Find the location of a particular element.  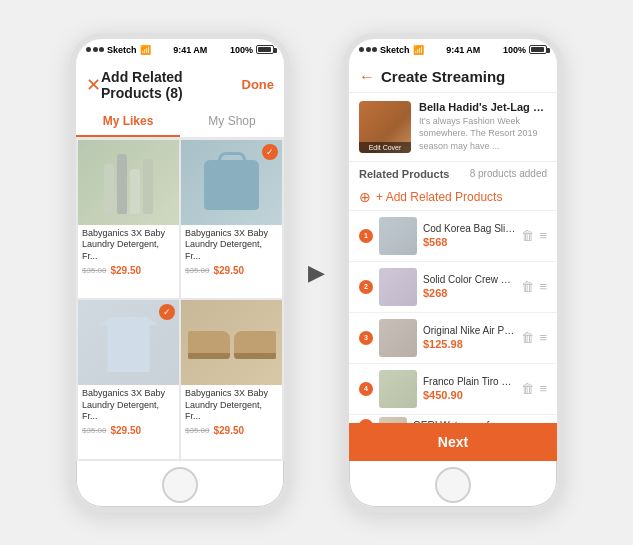

edit-cover-label: Edit Cover is located at coordinates (385, 148).